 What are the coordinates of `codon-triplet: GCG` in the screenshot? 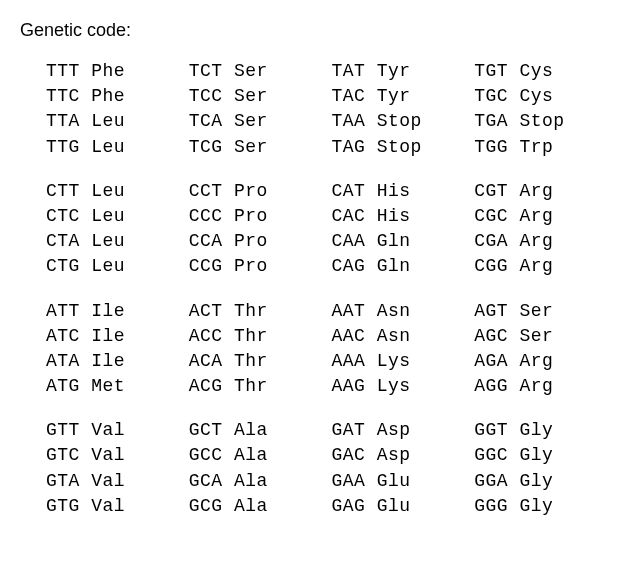 It's located at (206, 506).